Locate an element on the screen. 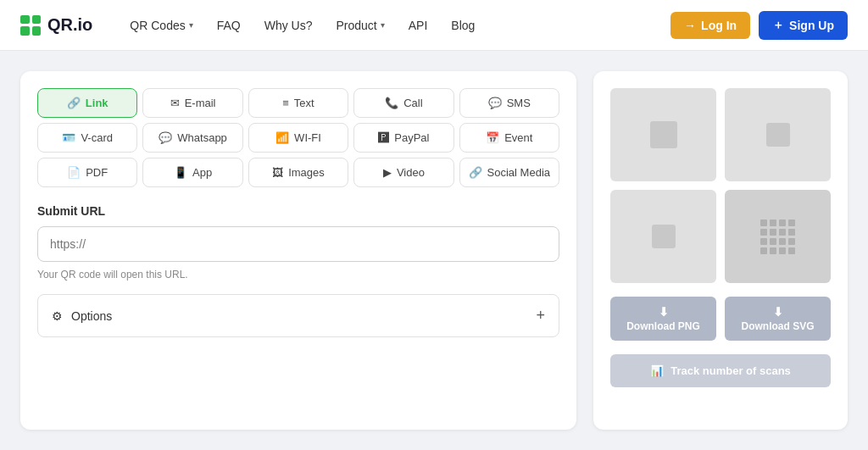 This screenshot has width=868, height=450. nav-item-whyus: Why Us? is located at coordinates (288, 25).